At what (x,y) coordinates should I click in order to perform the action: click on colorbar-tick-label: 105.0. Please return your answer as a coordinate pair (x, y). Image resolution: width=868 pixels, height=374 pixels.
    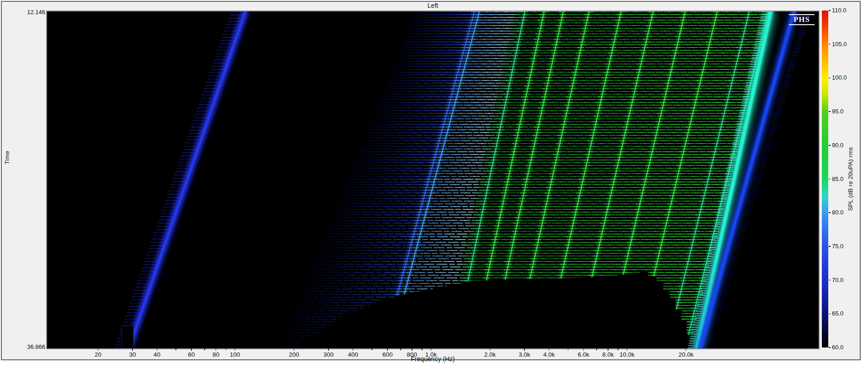
    Looking at the image, I should click on (840, 44).